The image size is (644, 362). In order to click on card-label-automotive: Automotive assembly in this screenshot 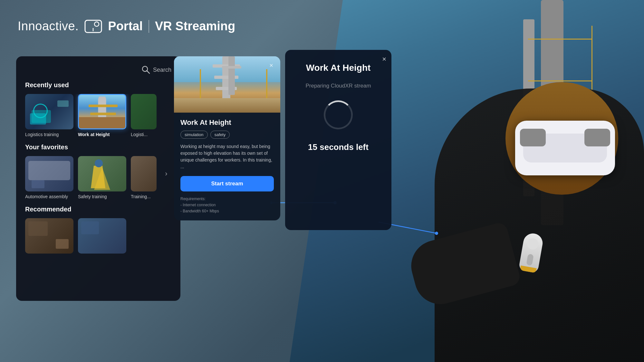, I will do `click(49, 197)`.